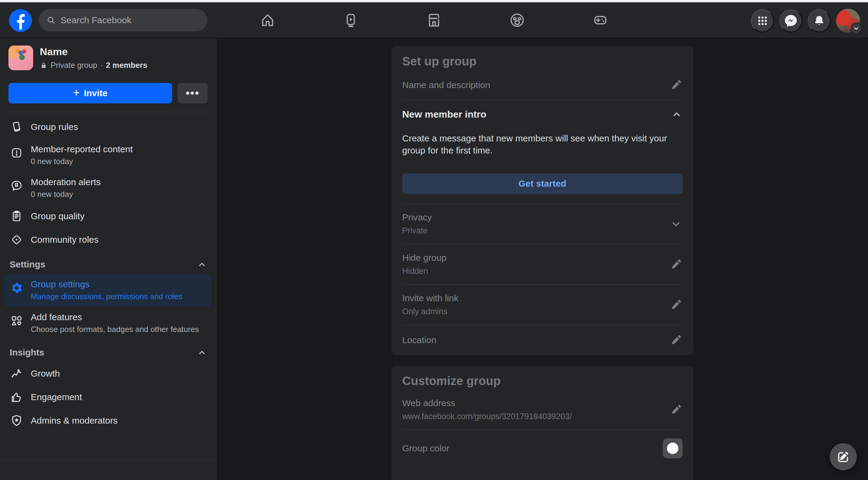 Image resolution: width=868 pixels, height=480 pixels. What do you see at coordinates (542, 448) in the screenshot?
I see `group-color-row: Group color` at bounding box center [542, 448].